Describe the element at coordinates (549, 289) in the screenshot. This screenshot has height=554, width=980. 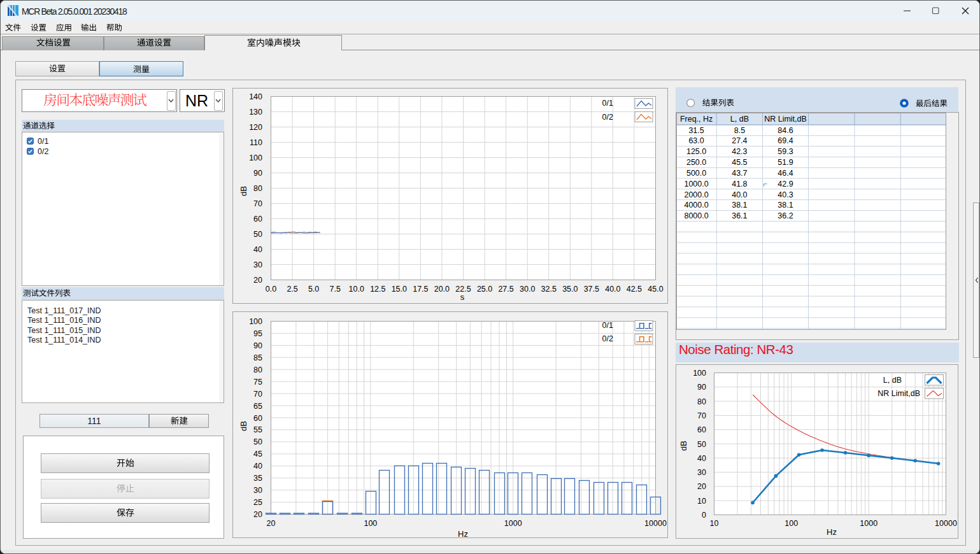
I see `svg-text: 32.5` at that location.